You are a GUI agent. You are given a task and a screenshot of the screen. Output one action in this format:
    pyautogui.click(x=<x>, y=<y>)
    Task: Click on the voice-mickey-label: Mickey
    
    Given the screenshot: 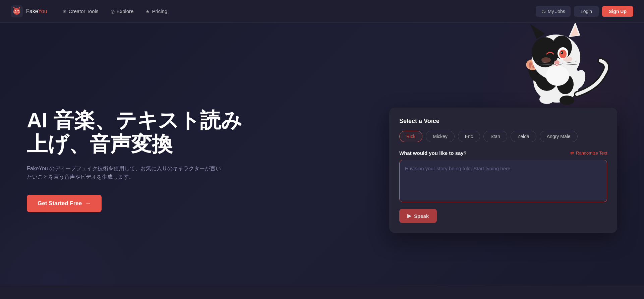 What is the action you would take?
    pyautogui.click(x=440, y=136)
    